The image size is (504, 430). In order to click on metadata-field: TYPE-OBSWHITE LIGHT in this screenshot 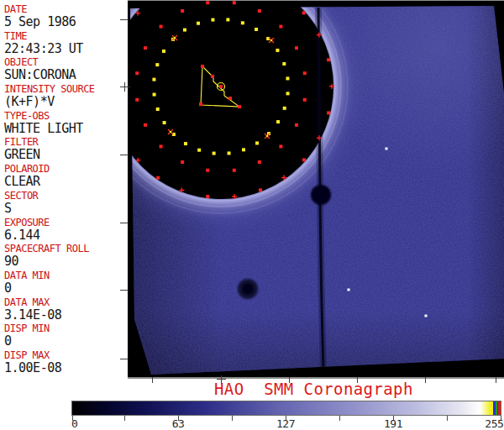, I will do `click(66, 123)`.